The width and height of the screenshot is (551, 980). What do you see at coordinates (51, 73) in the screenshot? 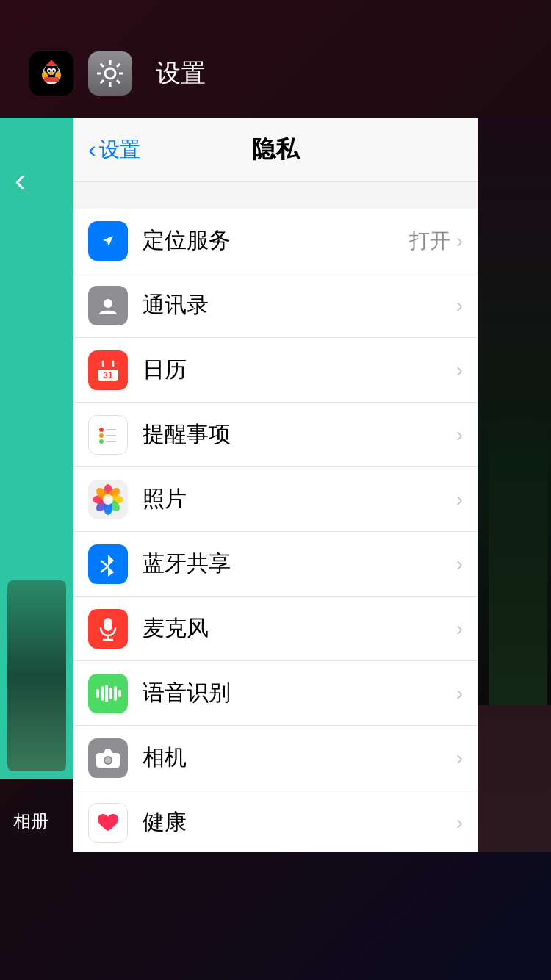
I see `qq-app-icon` at bounding box center [51, 73].